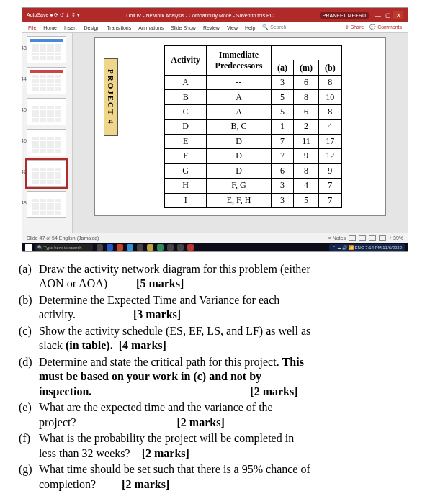 The width and height of the screenshot is (430, 504). What do you see at coordinates (166, 438) in the screenshot?
I see `q-f-line1: What is the probability the project will…` at bounding box center [166, 438].